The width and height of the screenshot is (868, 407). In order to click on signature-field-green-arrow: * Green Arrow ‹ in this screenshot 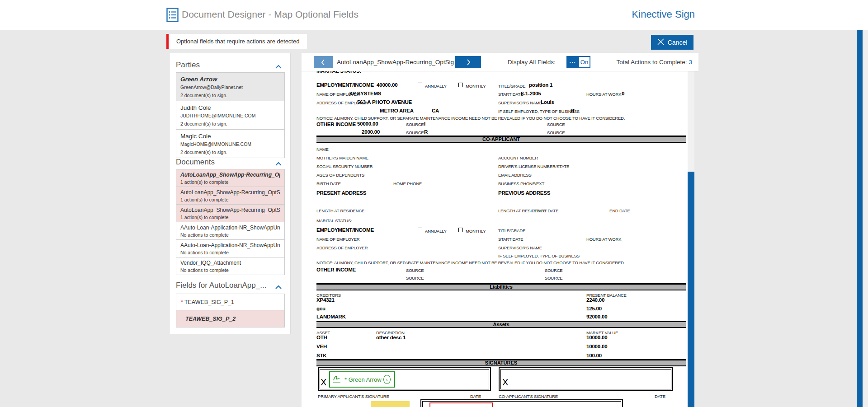, I will do `click(362, 379)`.